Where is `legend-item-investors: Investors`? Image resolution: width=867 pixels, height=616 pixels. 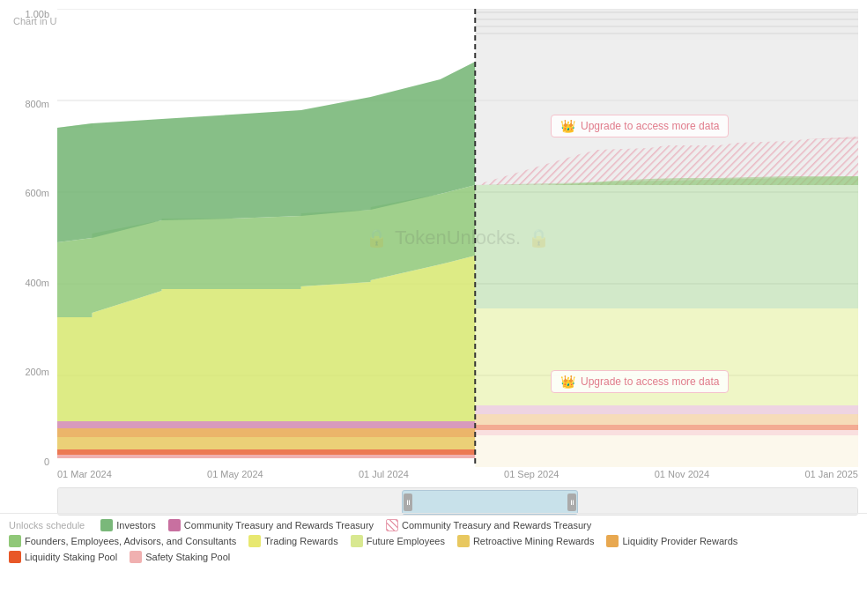
legend-item-investors: Investors is located at coordinates (129, 525).